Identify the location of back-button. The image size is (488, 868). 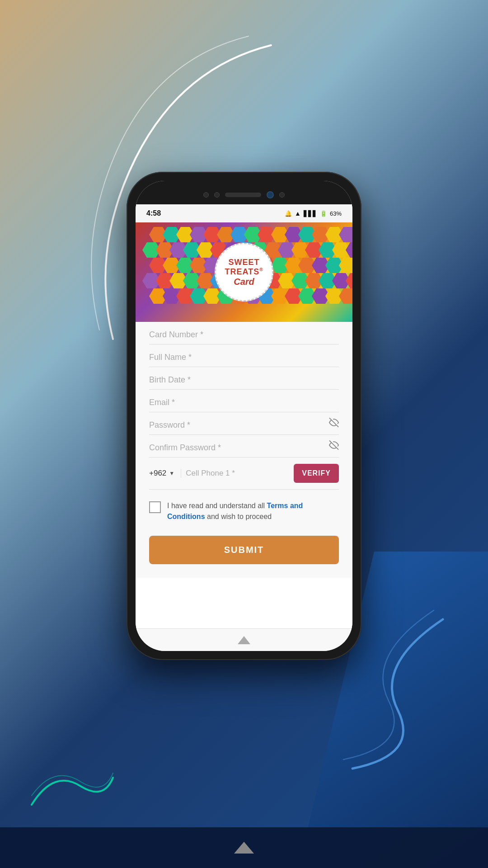
(244, 848).